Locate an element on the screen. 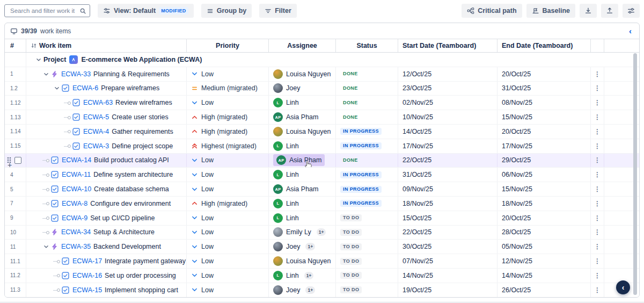 Image resolution: width=644 pixels, height=303 pixels. table-row: 1.2ECWA-6Prepare wireframesMedium (migra… is located at coordinates (322, 89).